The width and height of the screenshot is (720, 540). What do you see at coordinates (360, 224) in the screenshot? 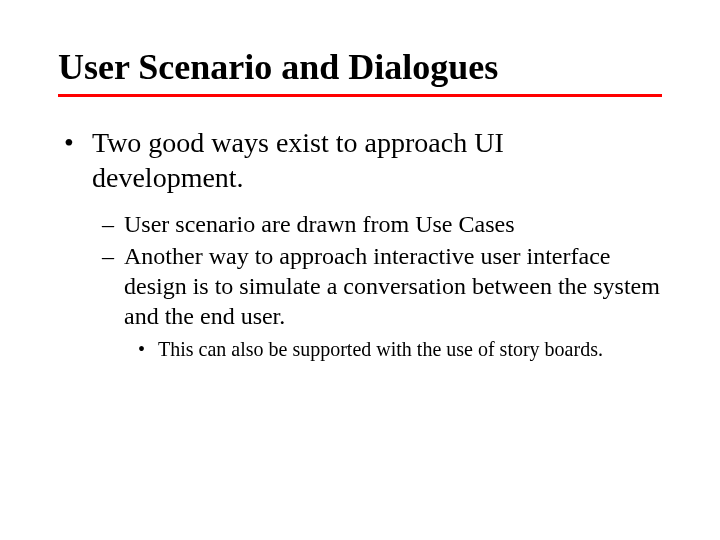
I see `bullet-level2: – User scenario are drawn from Use Cases` at bounding box center [360, 224].